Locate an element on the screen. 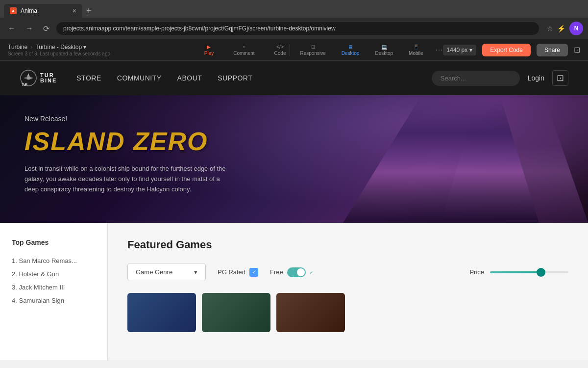 This screenshot has width=588, height=368. share-button: Share is located at coordinates (552, 50).